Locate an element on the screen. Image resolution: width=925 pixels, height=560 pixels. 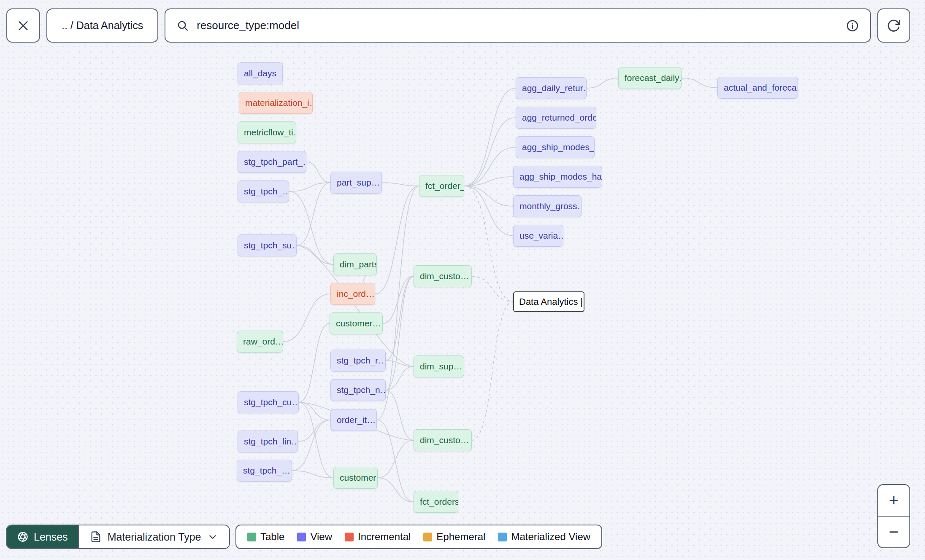
graph-node-use_variable: use_varia… is located at coordinates (538, 236).